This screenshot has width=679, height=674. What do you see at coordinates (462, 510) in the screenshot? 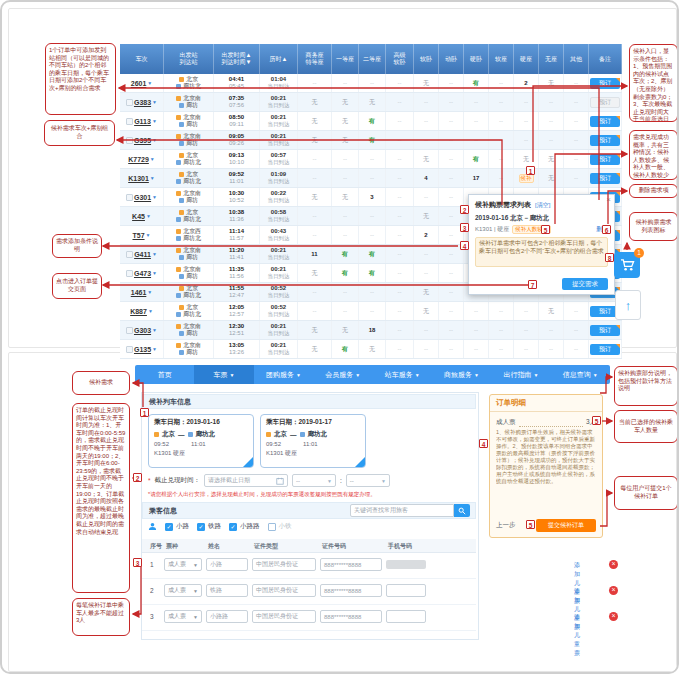
I see `search-button` at bounding box center [462, 510].